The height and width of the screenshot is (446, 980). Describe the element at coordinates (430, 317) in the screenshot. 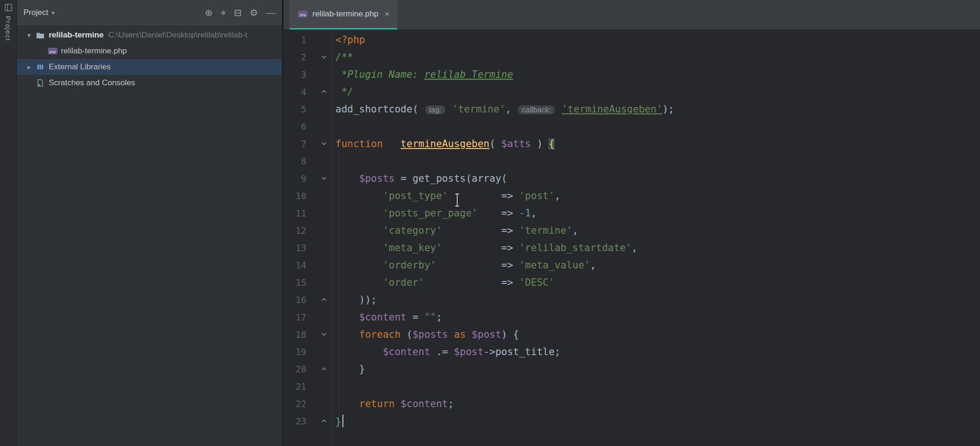

I see `code-token: ""` at that location.